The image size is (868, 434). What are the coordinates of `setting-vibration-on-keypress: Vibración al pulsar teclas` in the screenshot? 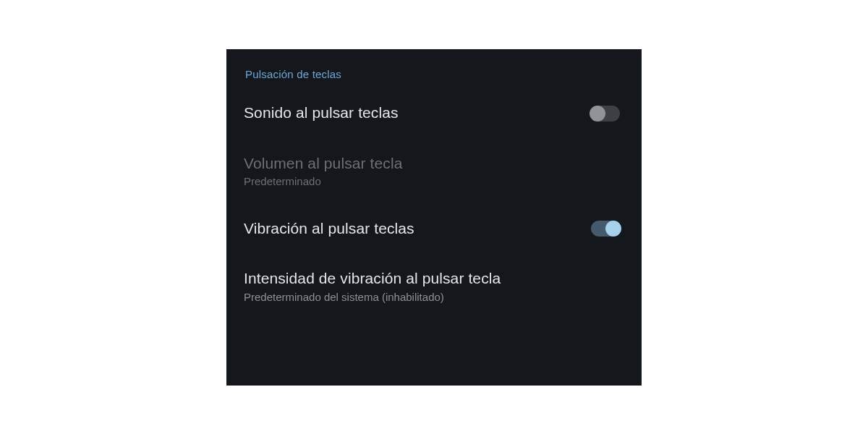 It's located at (434, 229).